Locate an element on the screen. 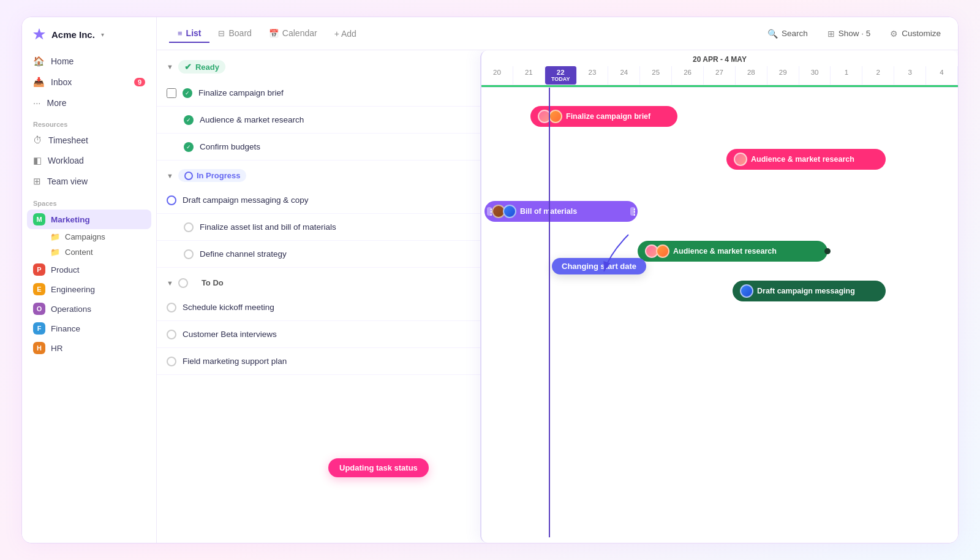 Image resolution: width=980 pixels, height=560 pixels. sidebar-item-more: ··· More is located at coordinates (89, 103).